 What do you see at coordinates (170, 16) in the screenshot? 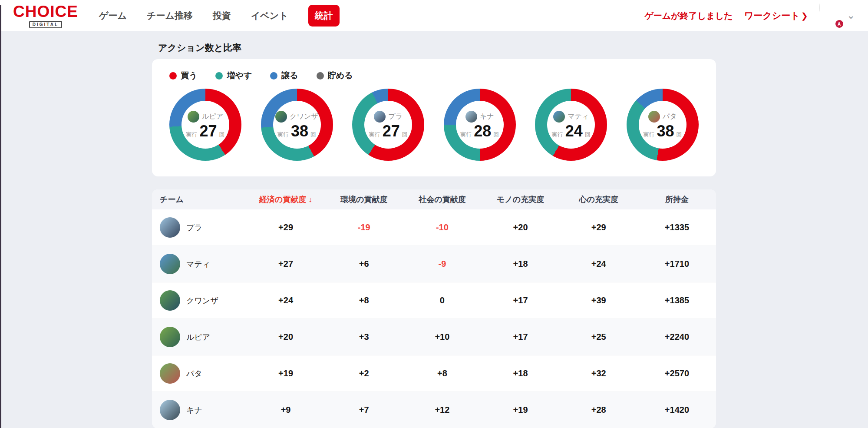
I see `nav-tab-2: チーム推移` at bounding box center [170, 16].